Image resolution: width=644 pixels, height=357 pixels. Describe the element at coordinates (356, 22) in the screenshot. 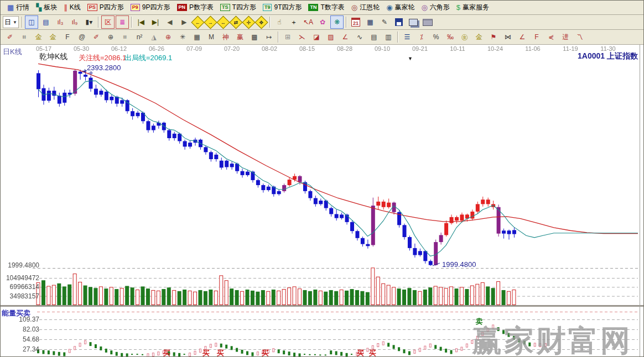

I see `calendar-21-icon: 21` at that location.